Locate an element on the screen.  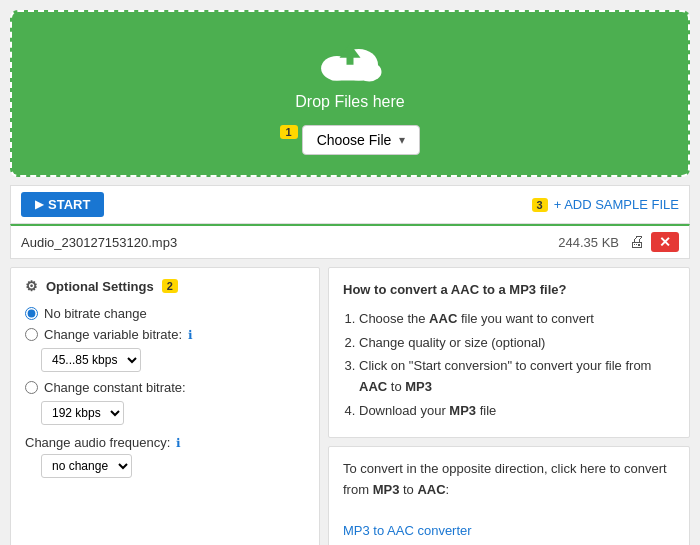
settings-header-label: Optional Settings is located at coordinates (100, 286).